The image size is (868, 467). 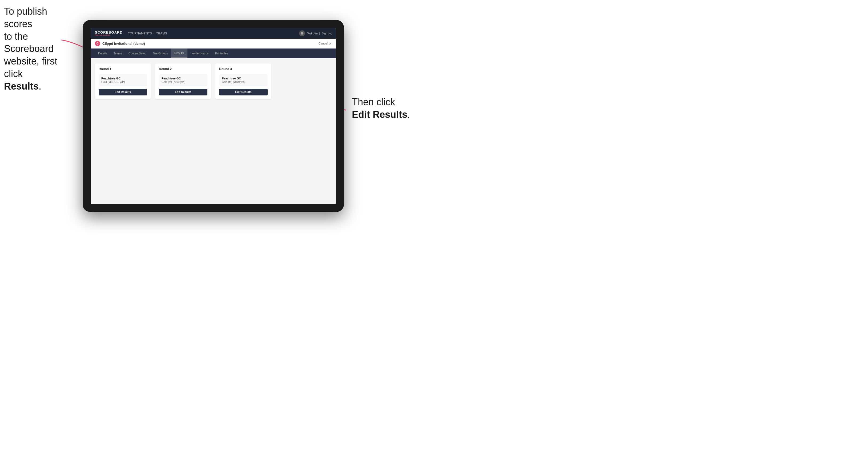 What do you see at coordinates (243, 82) in the screenshot?
I see `round-3-course-details: Gold (M) (7010 yds)` at bounding box center [243, 82].